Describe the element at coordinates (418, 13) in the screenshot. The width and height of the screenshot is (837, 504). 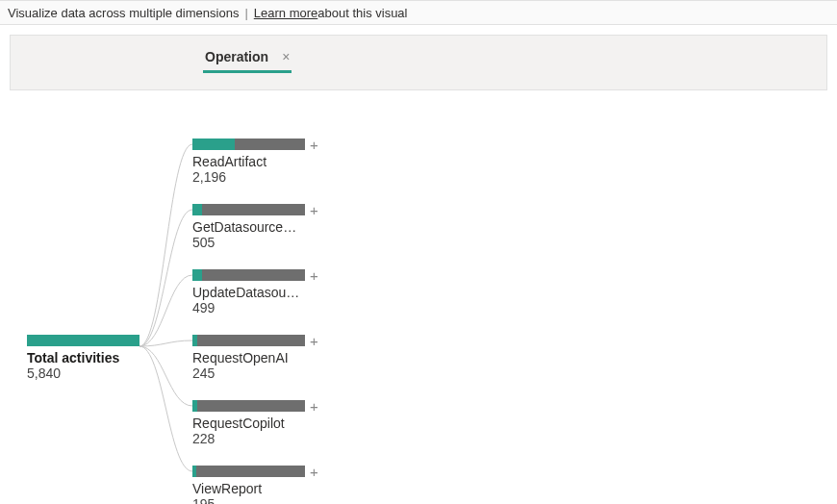
I see `info-banner: Visualize data across multiple dimension…` at that location.